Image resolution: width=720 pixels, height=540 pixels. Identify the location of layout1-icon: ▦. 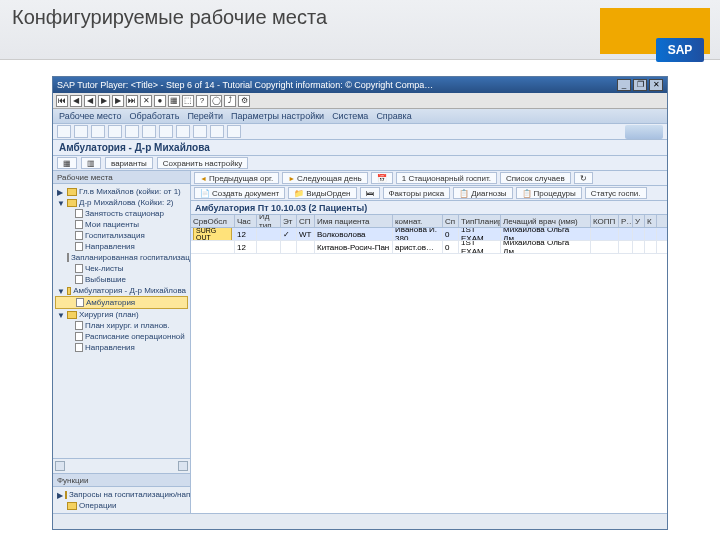
(67, 163).